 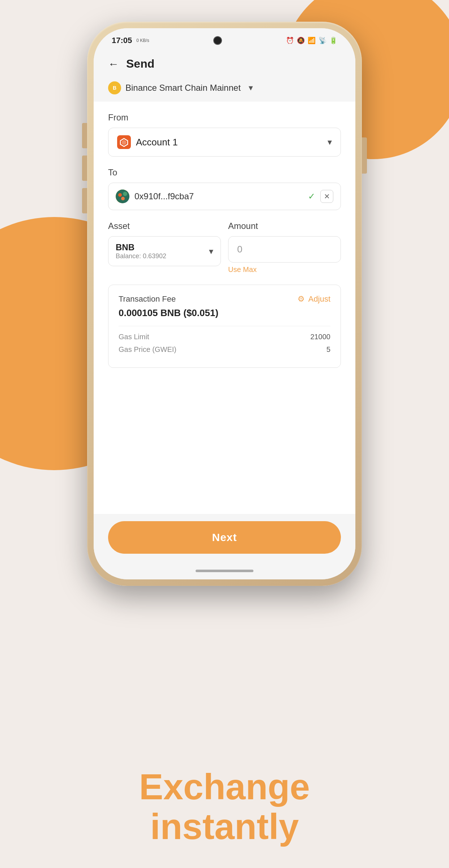 What do you see at coordinates (314, 299) in the screenshot?
I see `adjust-button: ⚙ Adjust` at bounding box center [314, 299].